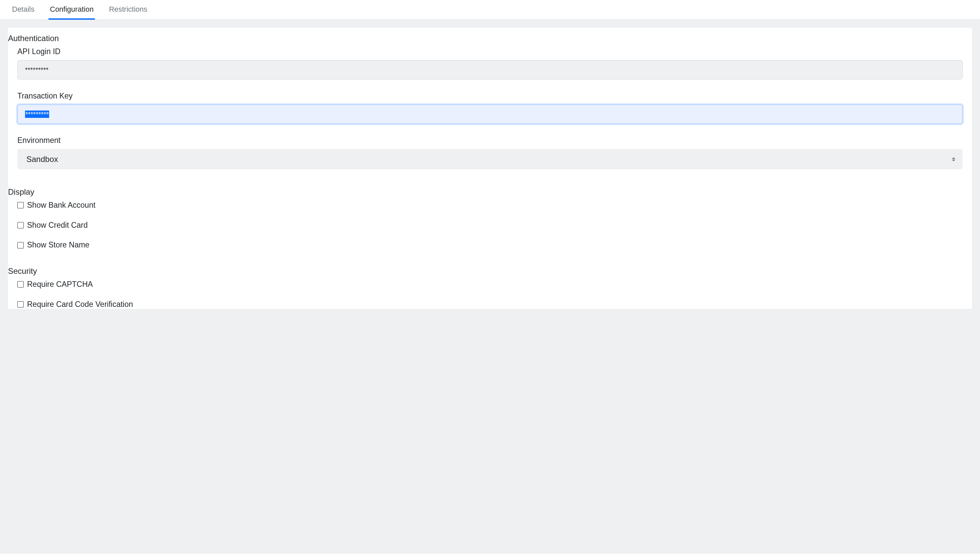 The image size is (980, 554). Describe the element at coordinates (128, 10) in the screenshot. I see `tab-restrictions: Restrictions` at that location.